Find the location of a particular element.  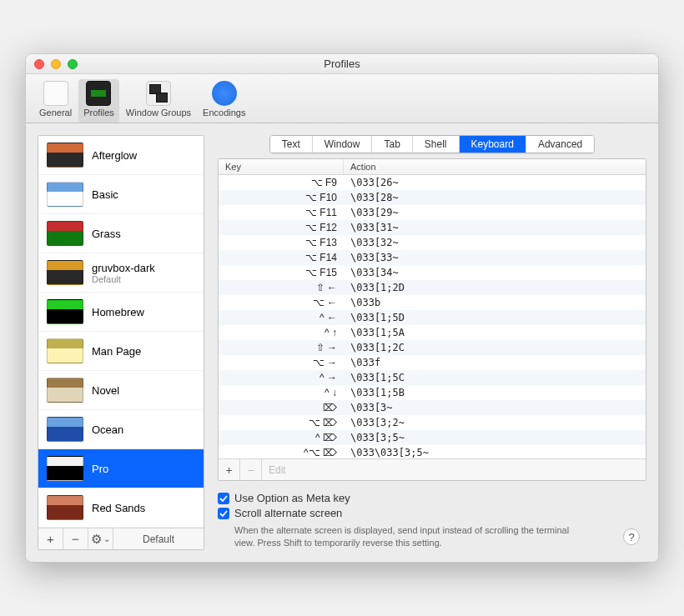

cell-action: \033[3;5~ is located at coordinates (495, 438).